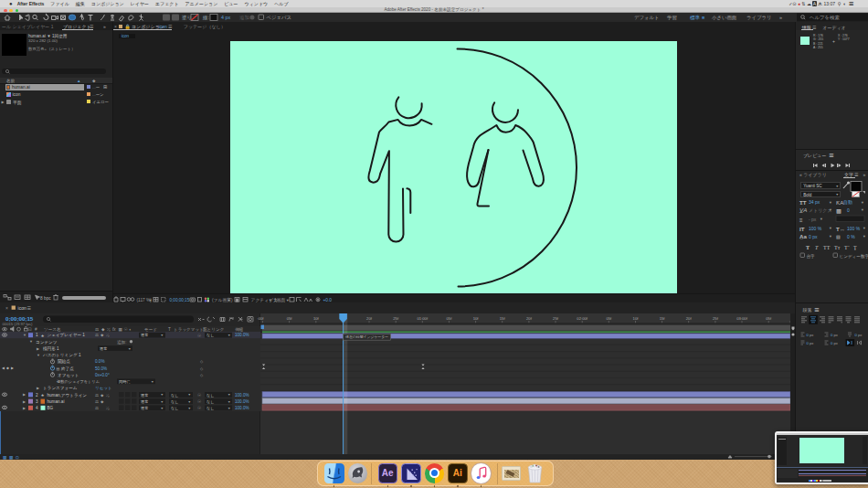 The image size is (868, 488). What do you see at coordinates (18, 324) in the screenshot?
I see `svg-text: 00015 (29.97 fps)` at bounding box center [18, 324].